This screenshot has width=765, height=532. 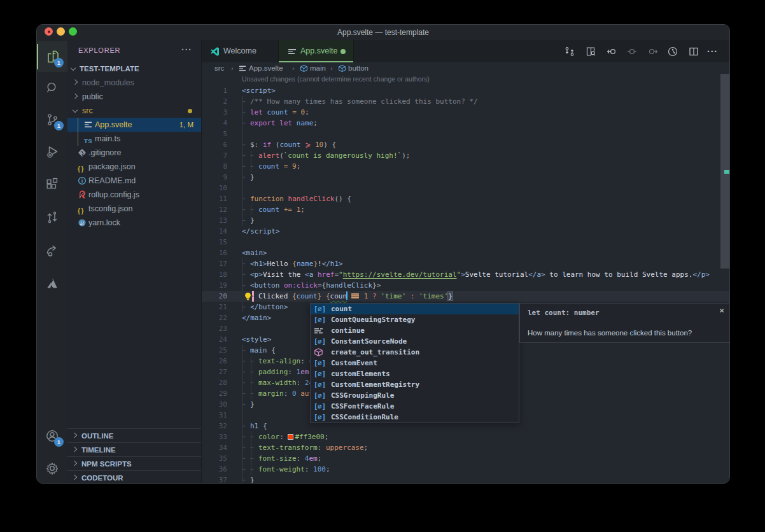 What do you see at coordinates (625, 323) in the screenshot?
I see `suggest-details-panel: let count: number How many times has som…` at bounding box center [625, 323].